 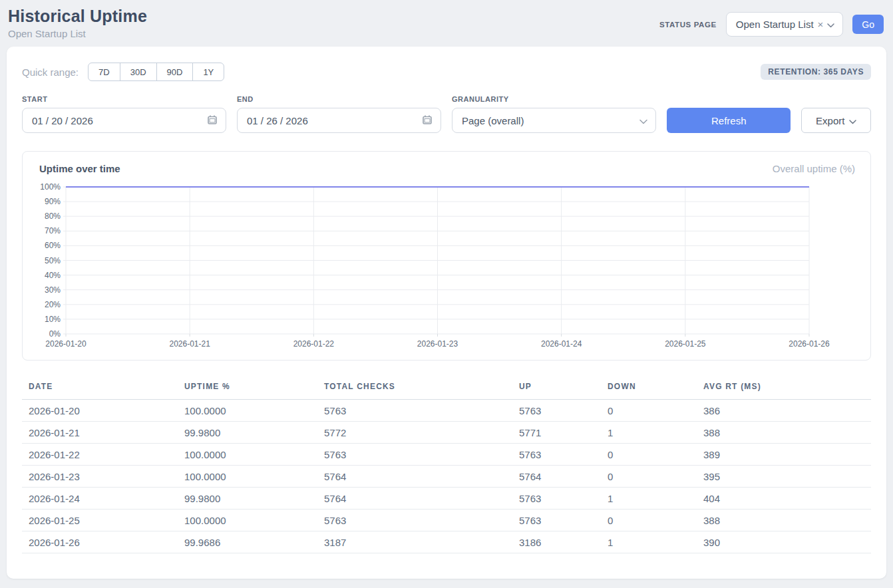 I want to click on table-cell: 3187, so click(x=422, y=543).